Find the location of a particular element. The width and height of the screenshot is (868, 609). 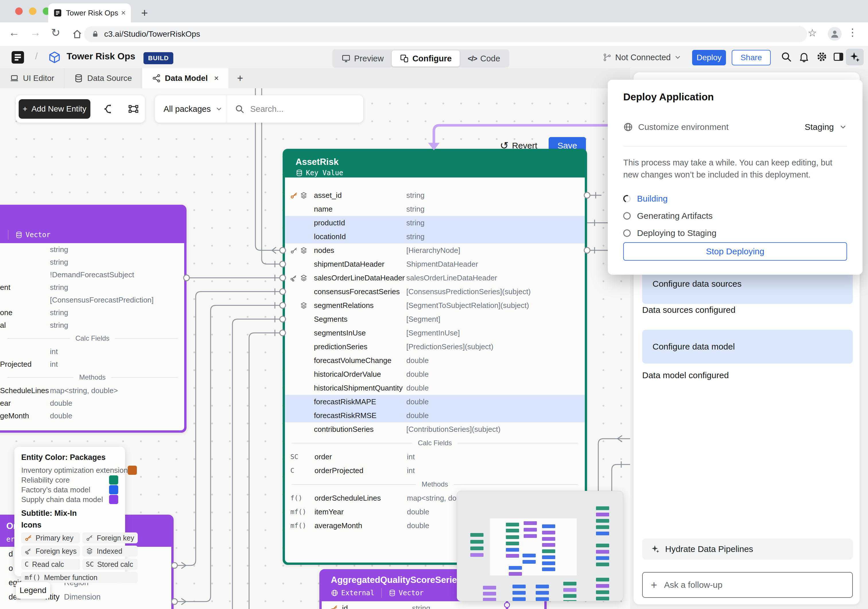

entity-field-row: historicalShipmentQuantitydouble is located at coordinates (435, 388).